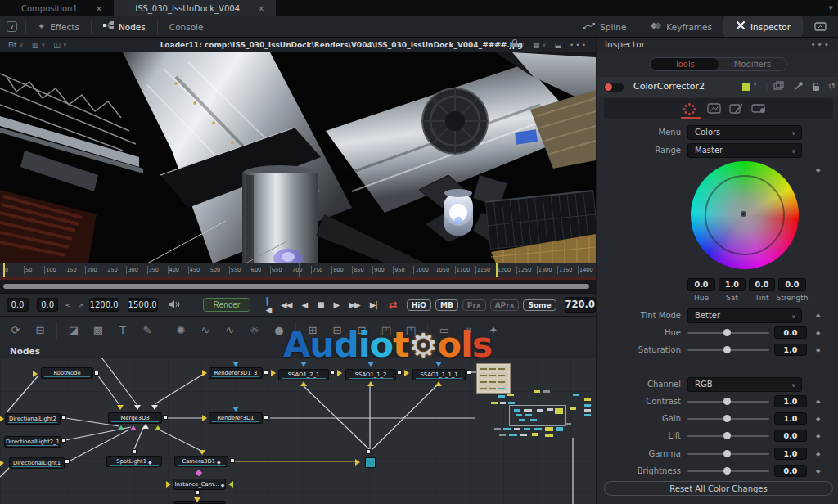 Image resolution: width=838 pixels, height=504 pixels. What do you see at coordinates (123, 331) in the screenshot?
I see `text-icon: T` at bounding box center [123, 331].